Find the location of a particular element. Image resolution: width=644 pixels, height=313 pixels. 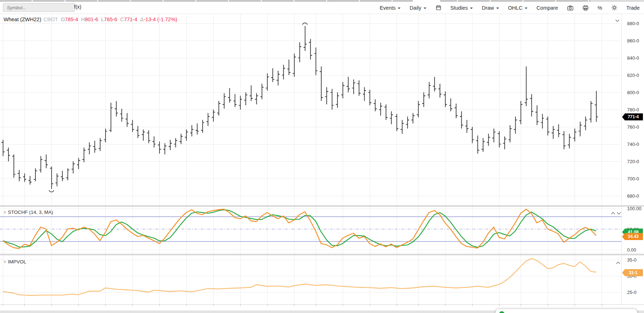

quote-field-key: Δ is located at coordinates (142, 19).